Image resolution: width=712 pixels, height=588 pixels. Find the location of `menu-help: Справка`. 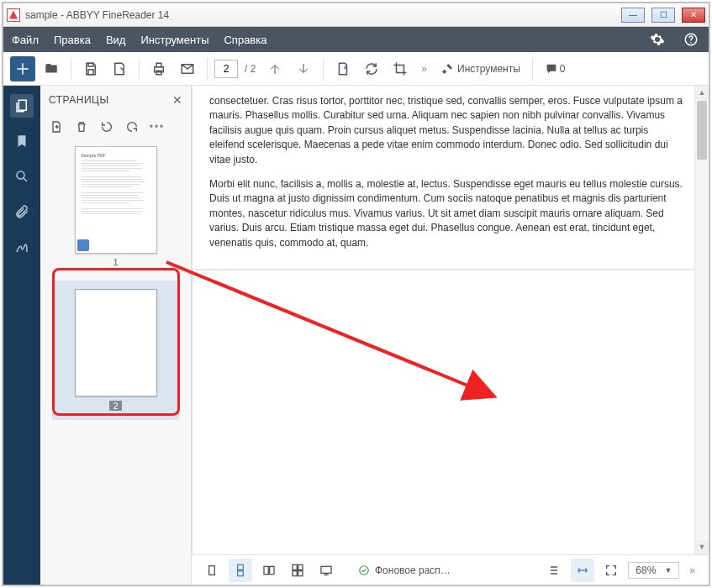

menu-help: Справка is located at coordinates (245, 40).